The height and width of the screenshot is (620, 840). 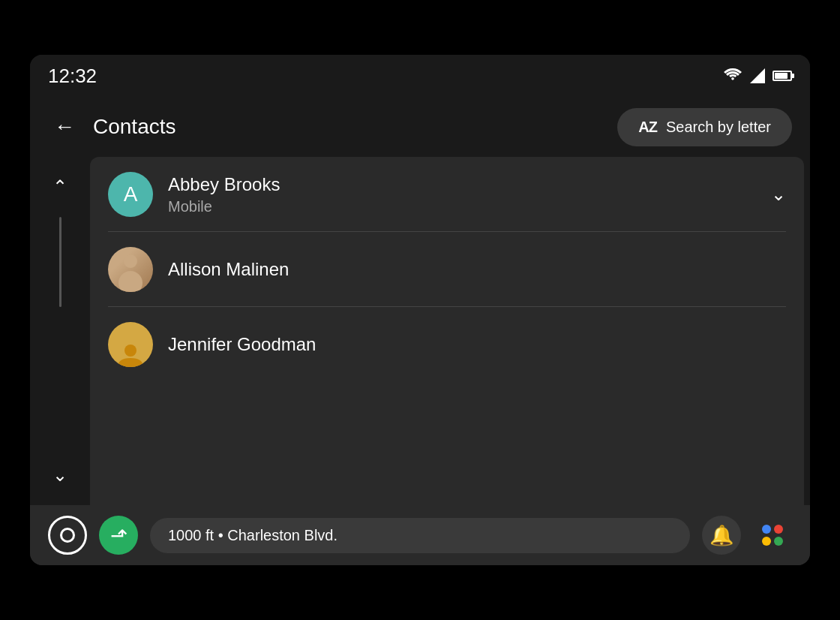 What do you see at coordinates (447, 194) in the screenshot?
I see `contact-item-abbey-brooks: A Abbey Brooks Mobile ⌄` at bounding box center [447, 194].